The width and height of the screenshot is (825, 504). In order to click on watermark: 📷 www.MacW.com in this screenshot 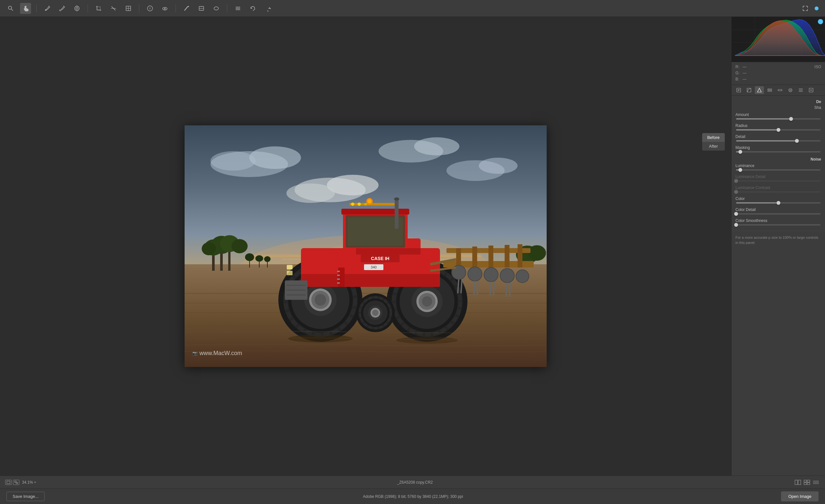, I will do `click(217, 353)`.